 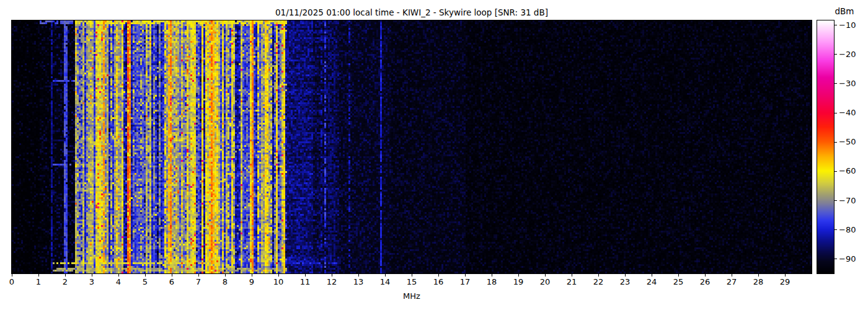 I want to click on x-tick-label: 23, so click(x=625, y=282).